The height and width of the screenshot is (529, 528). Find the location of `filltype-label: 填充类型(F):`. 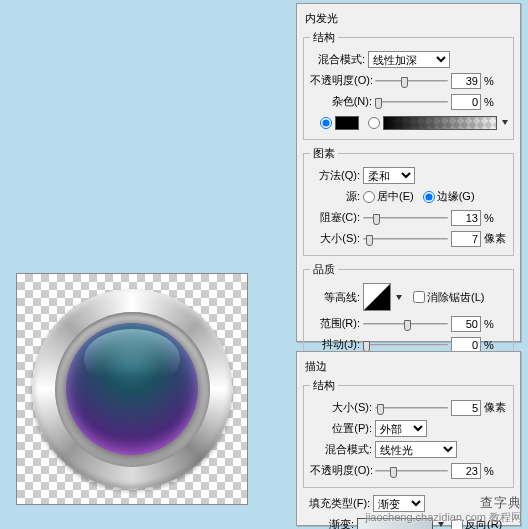

filltype-label: 填充类型(F): is located at coordinates (340, 504).